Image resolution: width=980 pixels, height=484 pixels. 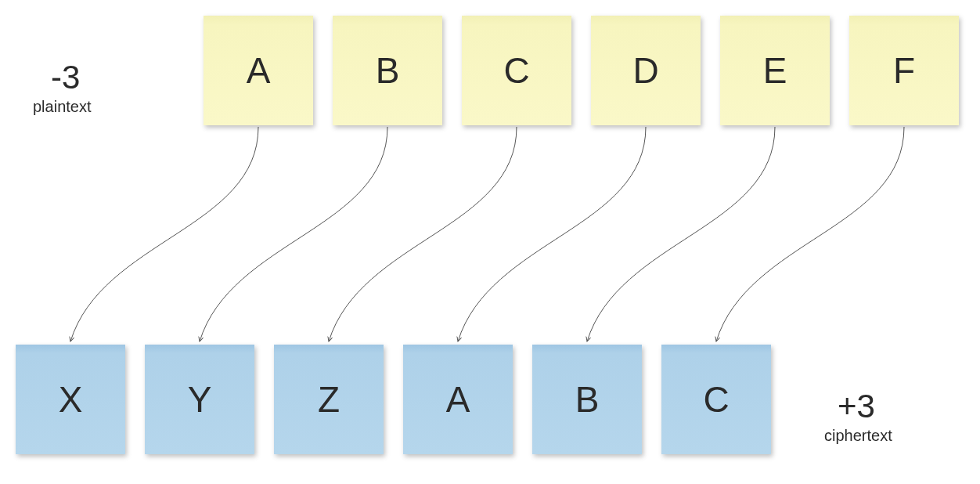 What do you see at coordinates (858, 435) in the screenshot?
I see `ciphertext-label: ciphertext` at bounding box center [858, 435].